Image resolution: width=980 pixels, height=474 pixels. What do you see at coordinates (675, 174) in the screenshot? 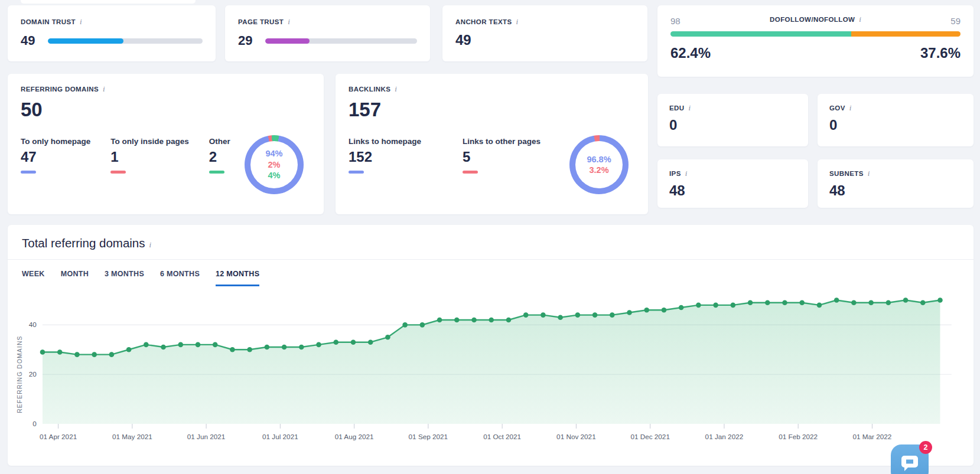
I see `ips-label: IPS` at bounding box center [675, 174].